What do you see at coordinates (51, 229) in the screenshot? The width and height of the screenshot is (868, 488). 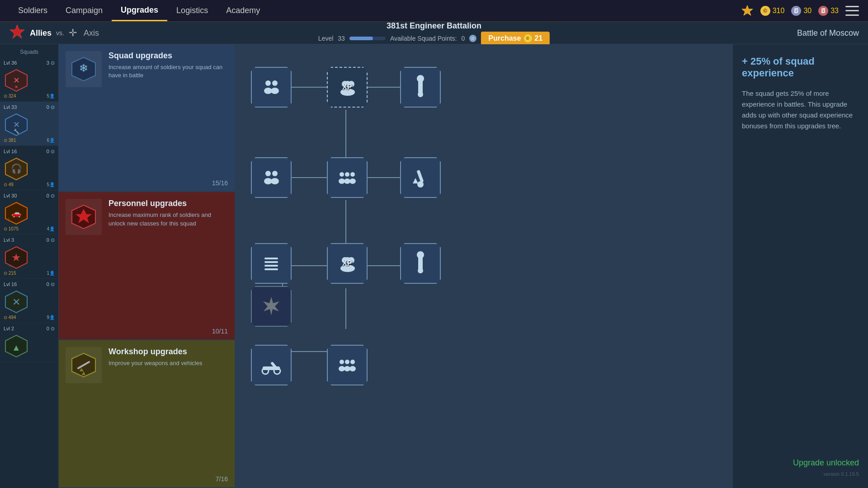 I see `squad-people: 4👤` at bounding box center [51, 229].